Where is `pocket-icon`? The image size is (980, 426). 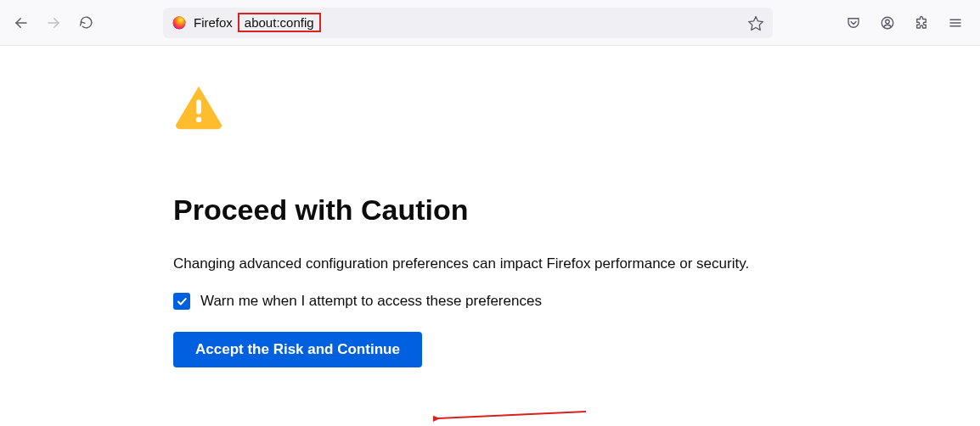
pocket-icon is located at coordinates (853, 23).